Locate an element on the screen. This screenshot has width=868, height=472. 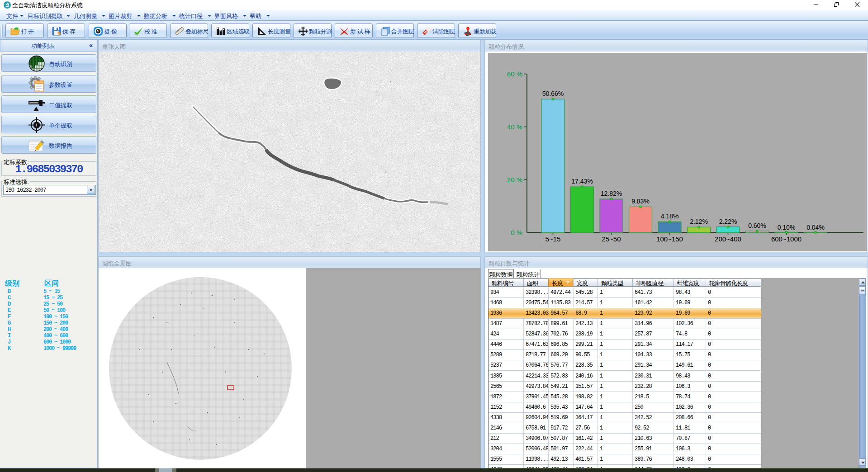
svg-text: 2.12% is located at coordinates (699, 222).